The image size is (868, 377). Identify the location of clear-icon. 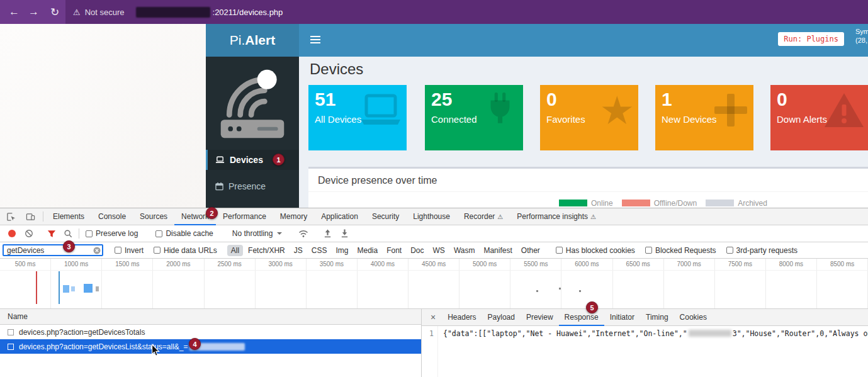
(29, 234).